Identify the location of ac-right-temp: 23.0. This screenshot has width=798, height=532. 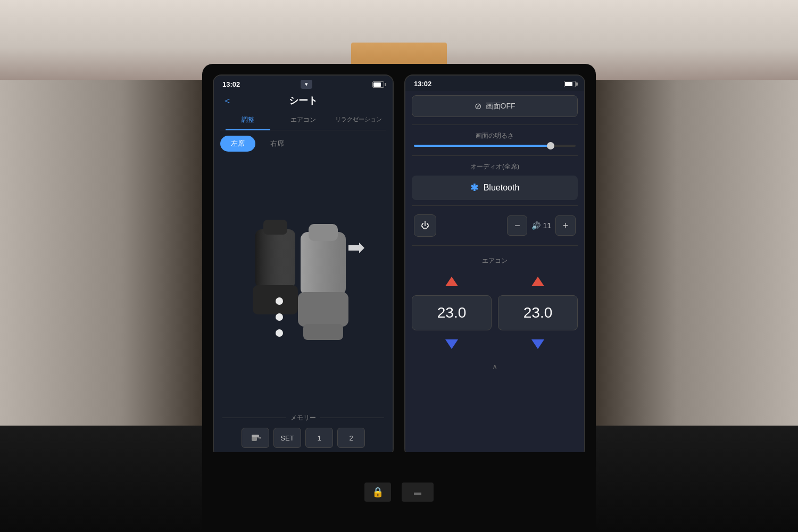
(538, 313).